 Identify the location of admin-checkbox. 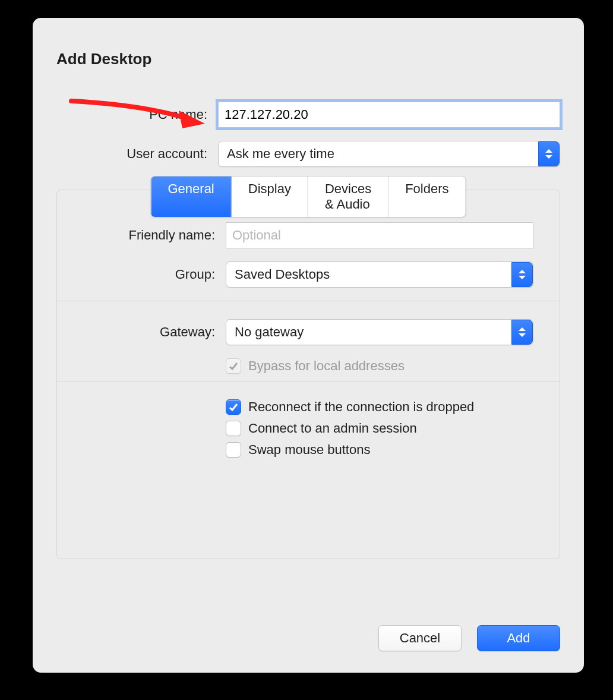
(233, 428).